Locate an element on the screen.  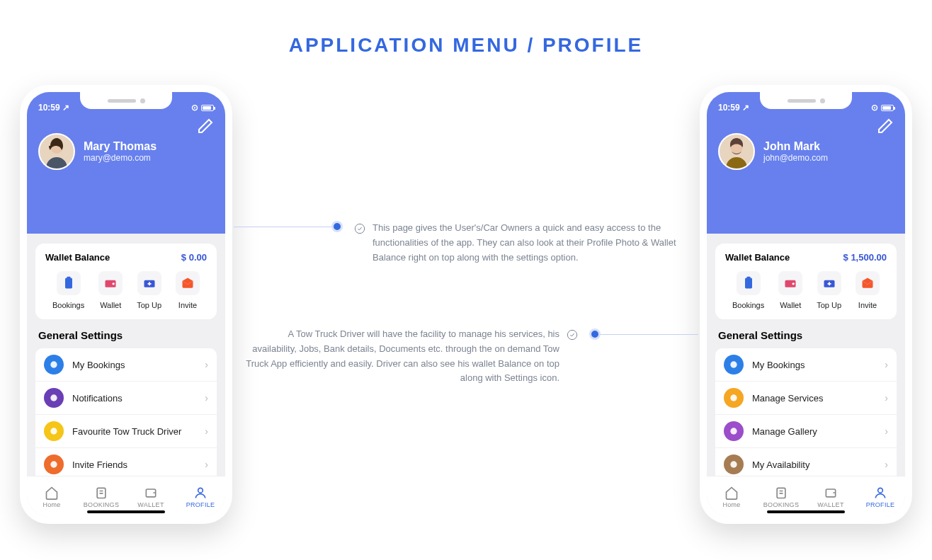
profile-header: 10:59 ↗ ⊙ Mary Thomas mary@demo.com is located at coordinates (126, 163).